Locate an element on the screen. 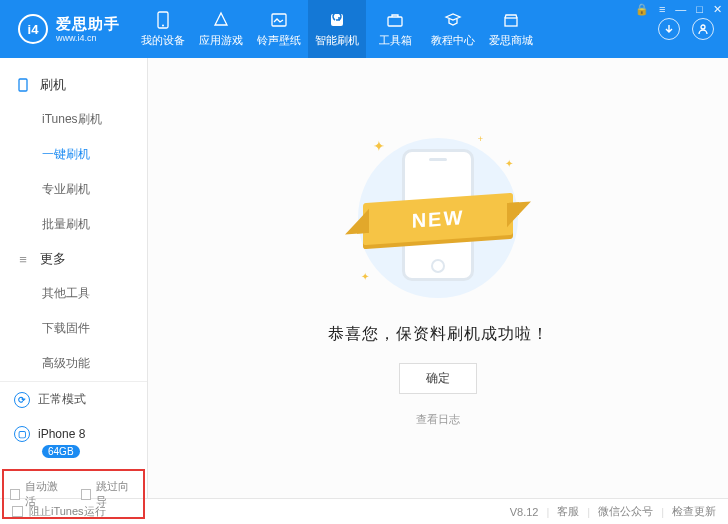 This screenshot has height=524, width=728. app-header: i4 爱思助手 www.i4.cn 我的设备 应用游戏 铃声壁纸 智能刷机 工具… is located at coordinates (364, 29).